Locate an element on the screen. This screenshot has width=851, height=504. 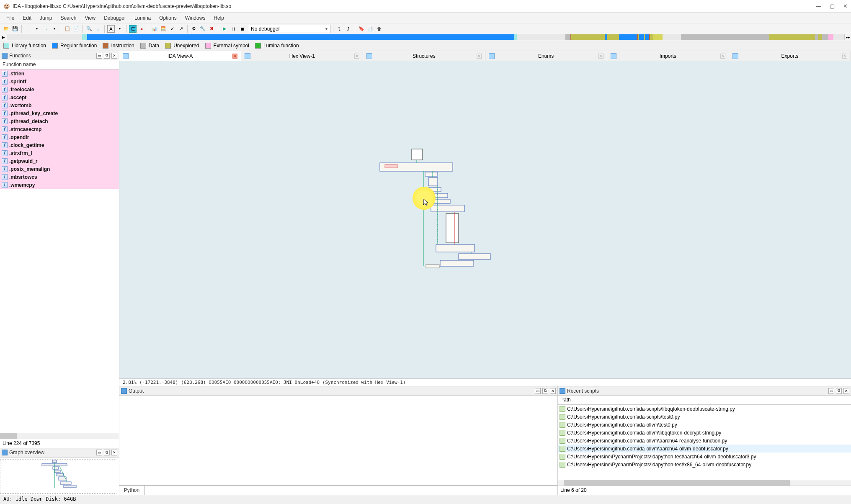
scripts-column-header: Path is located at coordinates (704, 400).